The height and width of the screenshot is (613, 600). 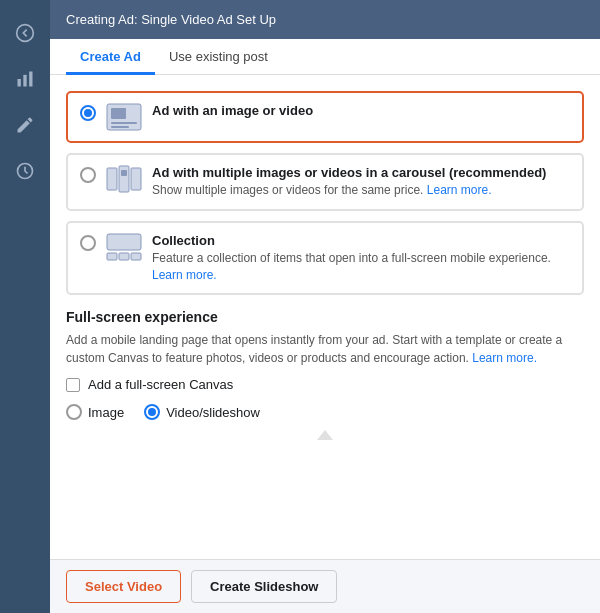 I want to click on option-collection-title: Collection, so click(x=361, y=240).